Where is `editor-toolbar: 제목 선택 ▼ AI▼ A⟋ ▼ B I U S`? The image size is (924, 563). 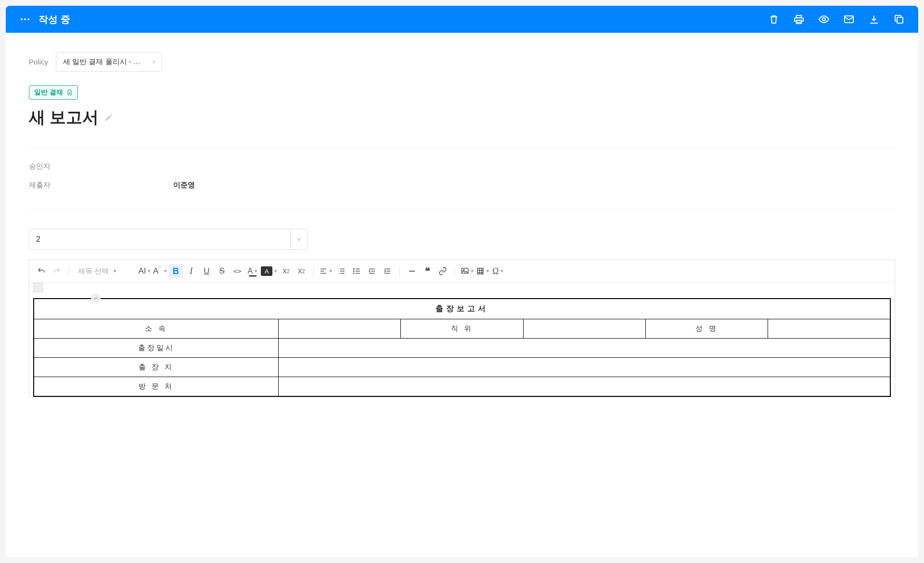
editor-toolbar: 제목 선택 ▼ AI▼ A⟋ ▼ B I U S is located at coordinates (462, 272).